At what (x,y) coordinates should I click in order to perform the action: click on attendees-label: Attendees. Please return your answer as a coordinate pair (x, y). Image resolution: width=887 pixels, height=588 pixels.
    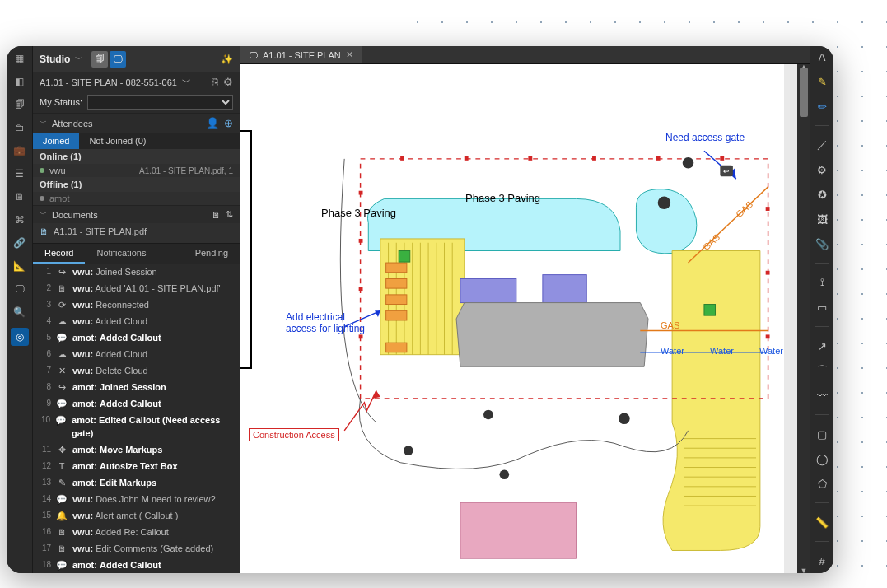
    Looking at the image, I should click on (72, 124).